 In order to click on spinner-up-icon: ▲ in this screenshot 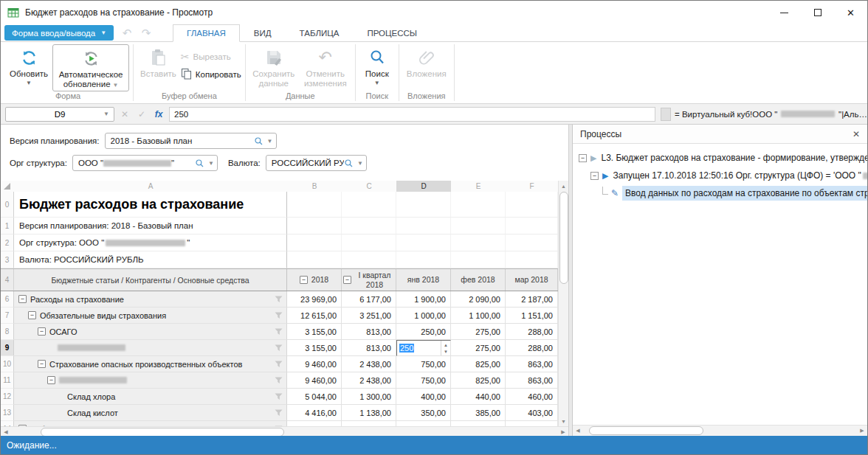, I will do `click(446, 345)`.